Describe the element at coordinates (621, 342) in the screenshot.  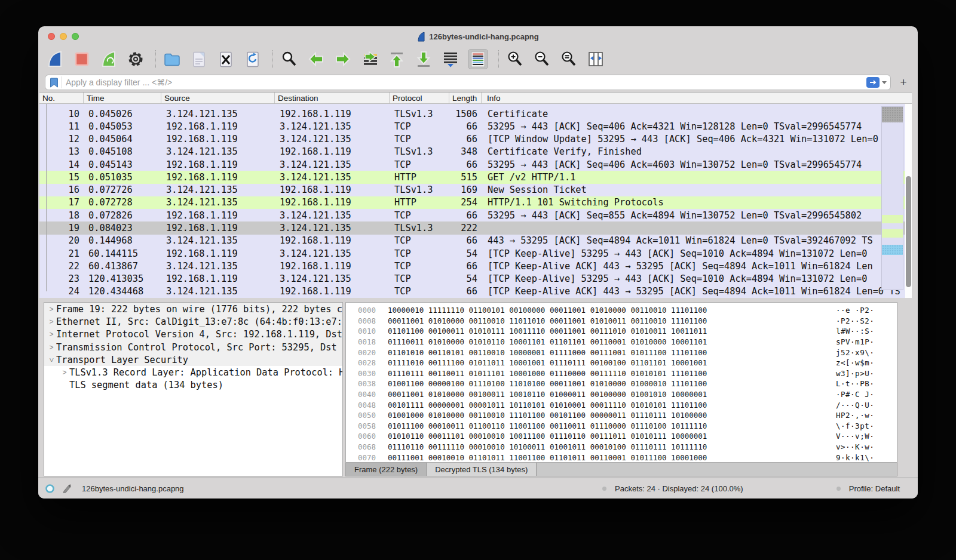
I see `bytes-row-0018: 001801110011 01010000 01010110 10001101 …` at that location.